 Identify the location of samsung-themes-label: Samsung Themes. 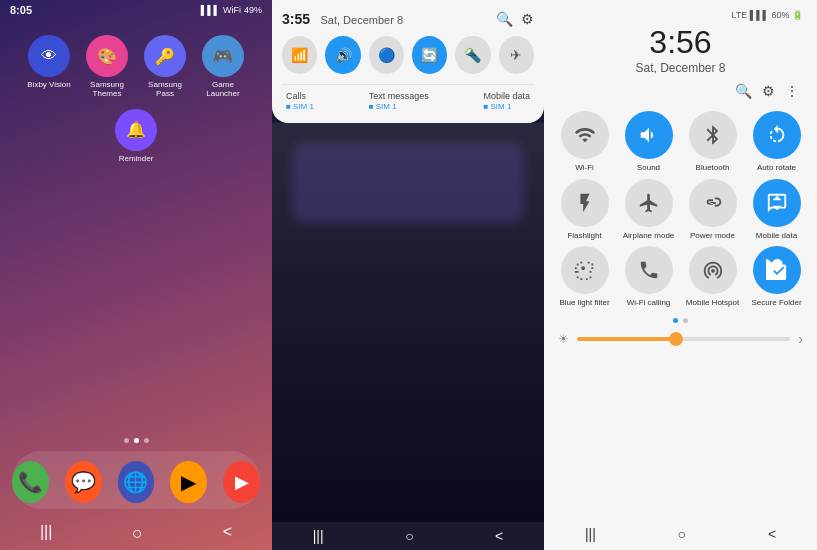
(107, 90).